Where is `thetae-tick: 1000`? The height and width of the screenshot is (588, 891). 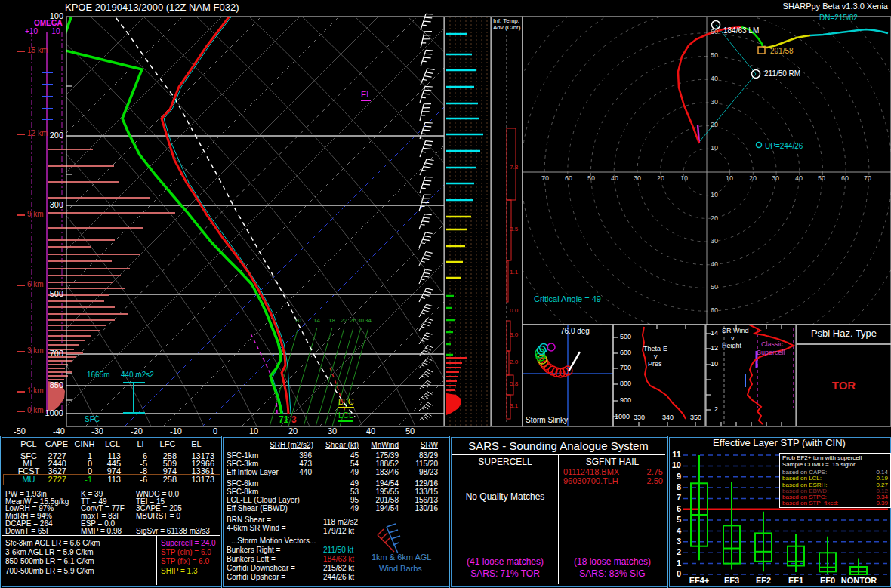
thetae-tick: 1000 is located at coordinates (622, 417).